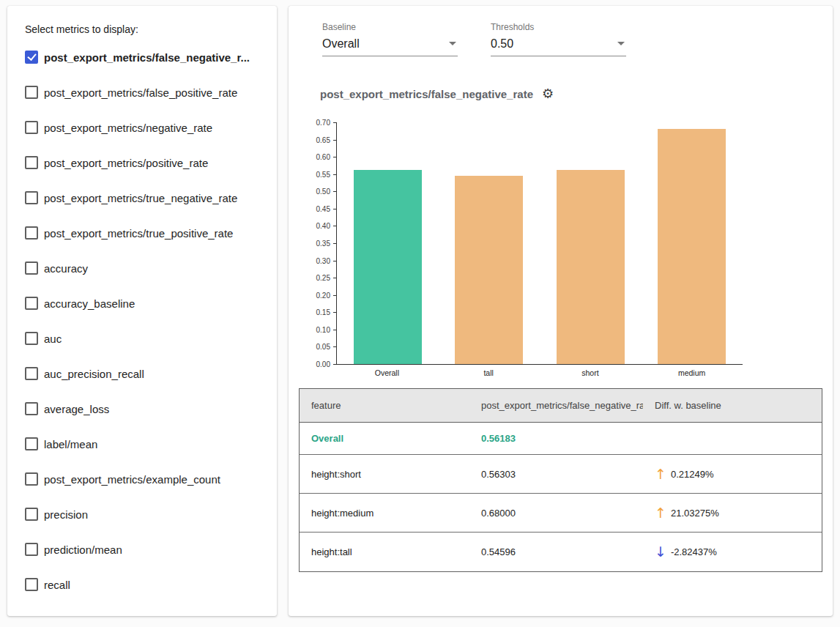 The image size is (840, 627). What do you see at coordinates (144, 198) in the screenshot?
I see `metric-item-post-export-metrics-true-negative-rate: post_export_metrics/true_negative_rate` at bounding box center [144, 198].